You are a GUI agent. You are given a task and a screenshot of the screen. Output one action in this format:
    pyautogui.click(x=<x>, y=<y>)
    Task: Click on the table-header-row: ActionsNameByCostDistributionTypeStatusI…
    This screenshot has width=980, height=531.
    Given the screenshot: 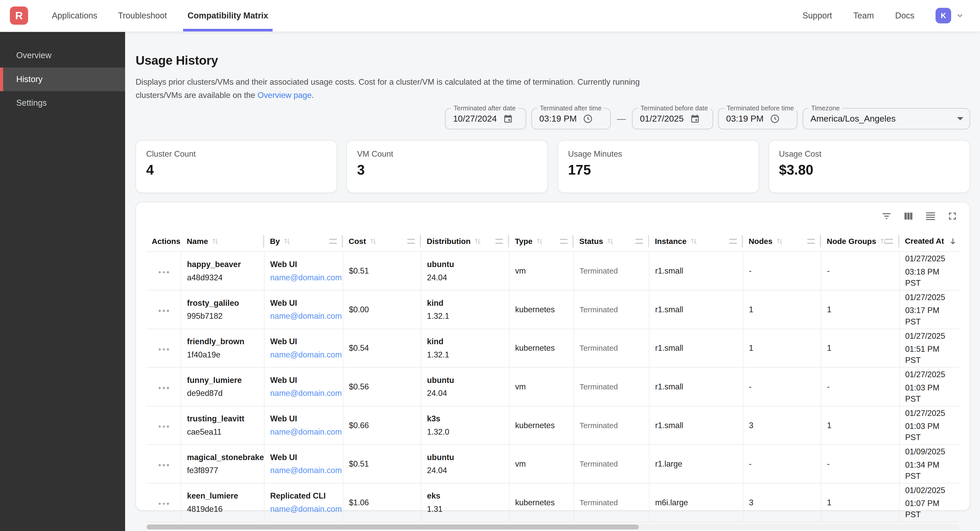 What is the action you would take?
    pyautogui.click(x=553, y=241)
    